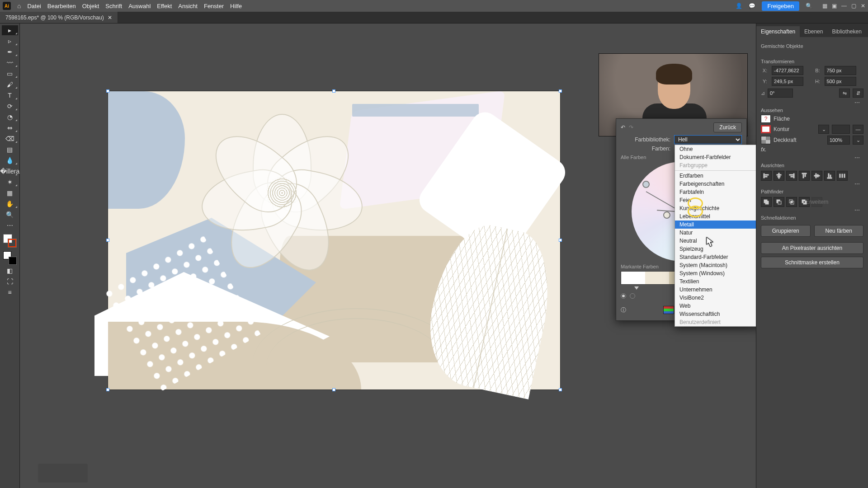  I want to click on cloud-icon: 👤, so click(739, 6).